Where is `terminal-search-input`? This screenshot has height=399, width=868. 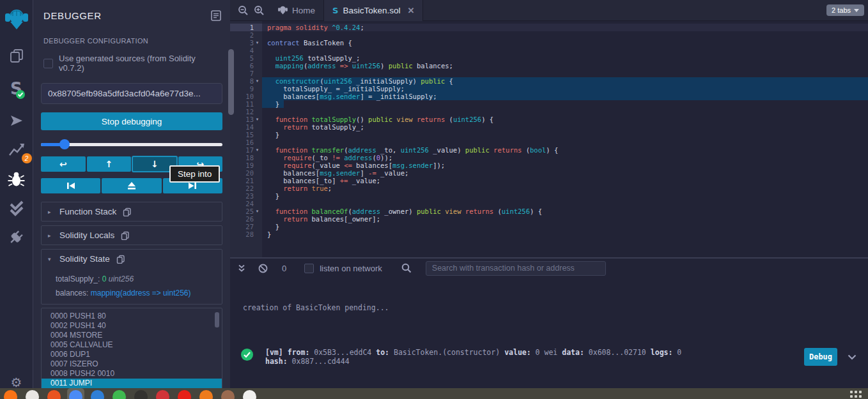 terminal-search-input is located at coordinates (516, 268).